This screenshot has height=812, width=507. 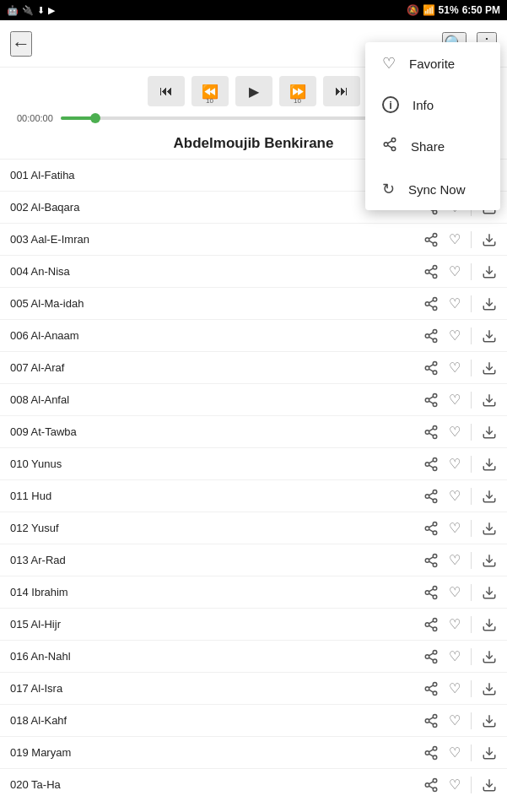 I want to click on forward-button: ⏩ 10, so click(x=298, y=91).